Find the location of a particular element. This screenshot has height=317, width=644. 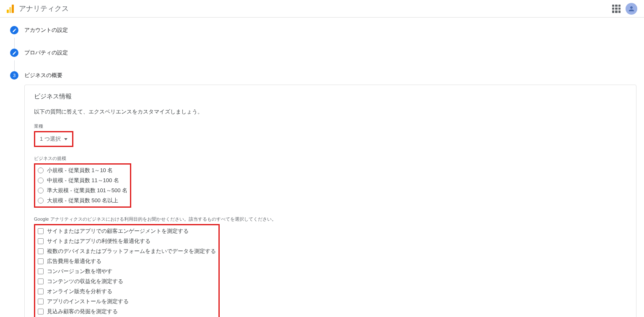

purpose-option: オンライン販売を分析する is located at coordinates (127, 291).